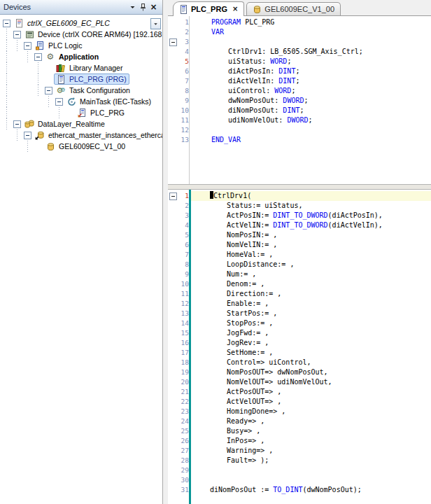 This screenshot has width=431, height=504. I want to click on body-line-1: 1CtrlDrv1(, so click(299, 196).